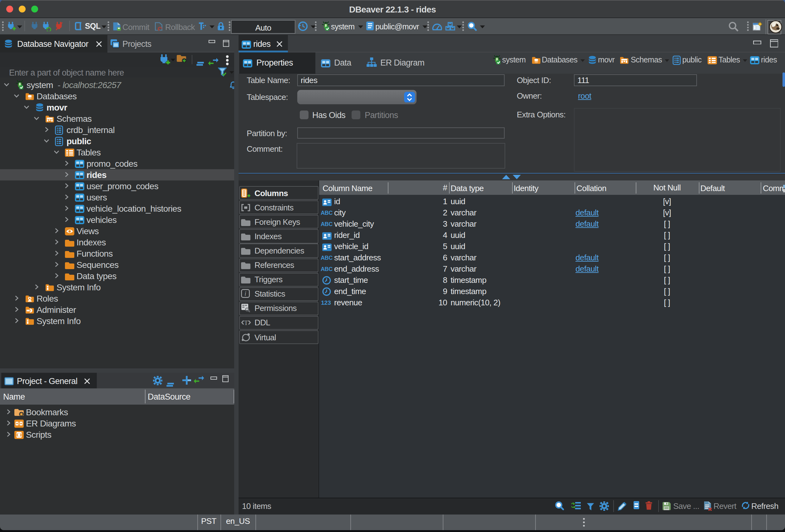 This screenshot has height=532, width=785. I want to click on svg-text: i, so click(245, 294).